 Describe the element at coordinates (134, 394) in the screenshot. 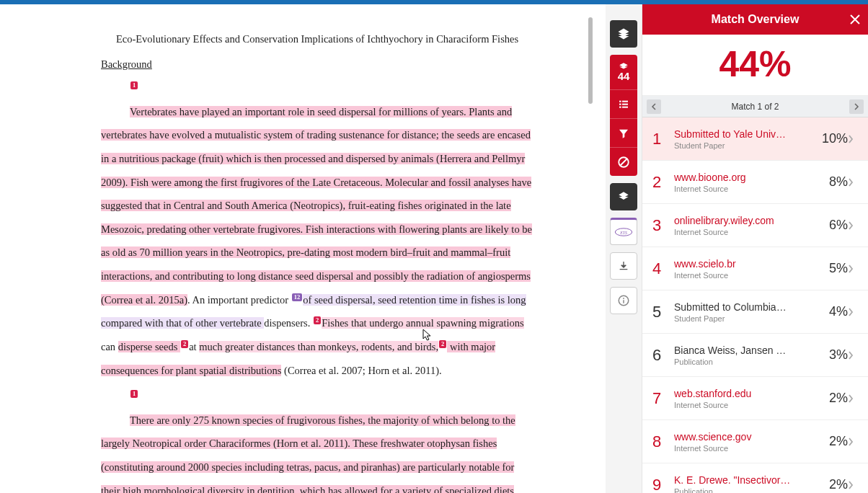

I see `match-badge-1b: 1` at that location.